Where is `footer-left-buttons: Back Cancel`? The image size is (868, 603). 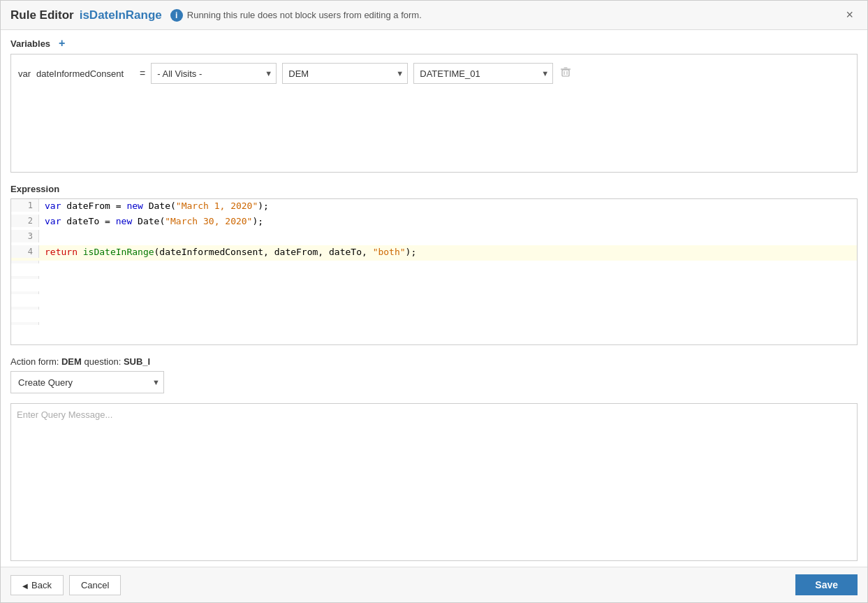 footer-left-buttons: Back Cancel is located at coordinates (66, 586).